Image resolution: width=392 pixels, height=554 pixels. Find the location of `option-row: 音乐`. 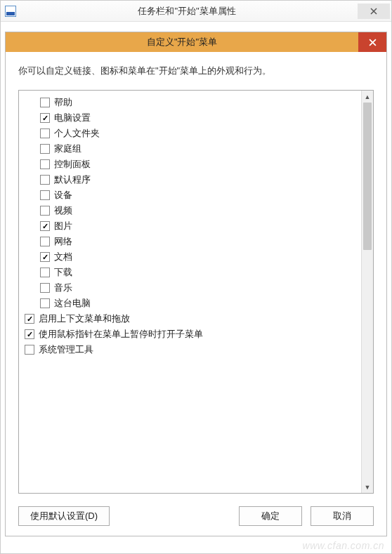

option-row: 音乐 is located at coordinates (190, 288).